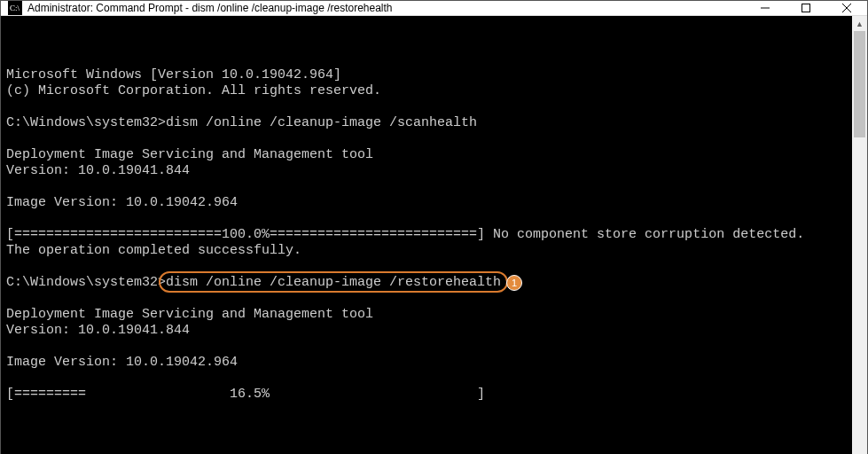 The width and height of the screenshot is (868, 454). Describe the element at coordinates (434, 9) in the screenshot. I see `titlebar: C:\ Administrator: Command Prompt - dism…` at that location.